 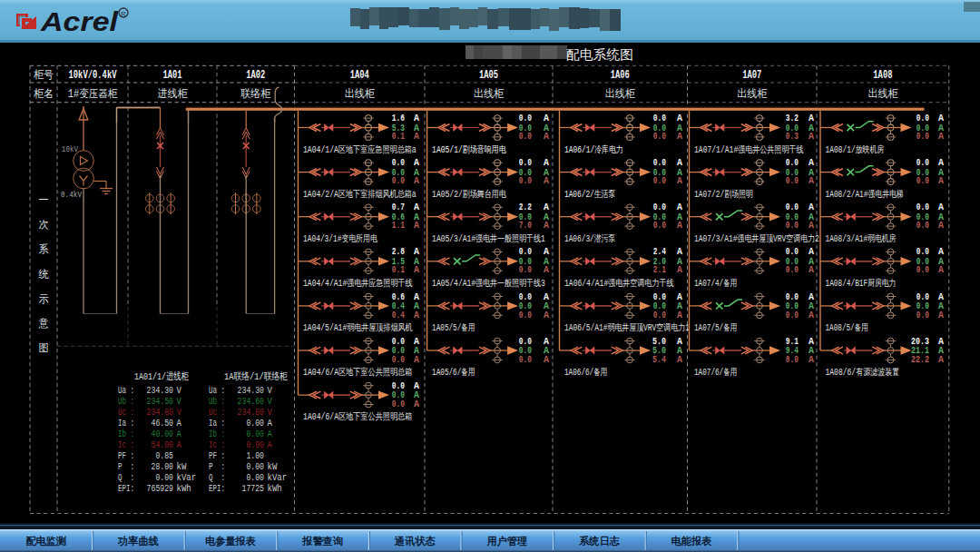 What do you see at coordinates (593, 150) in the screenshot?
I see `svg-text: 1A06/1/冷库电力` at bounding box center [593, 150].